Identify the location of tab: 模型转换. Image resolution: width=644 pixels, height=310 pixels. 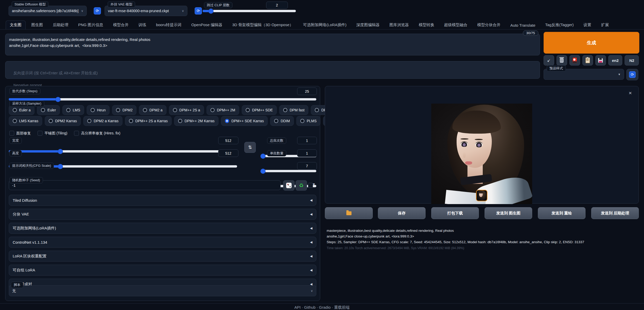
(427, 25).